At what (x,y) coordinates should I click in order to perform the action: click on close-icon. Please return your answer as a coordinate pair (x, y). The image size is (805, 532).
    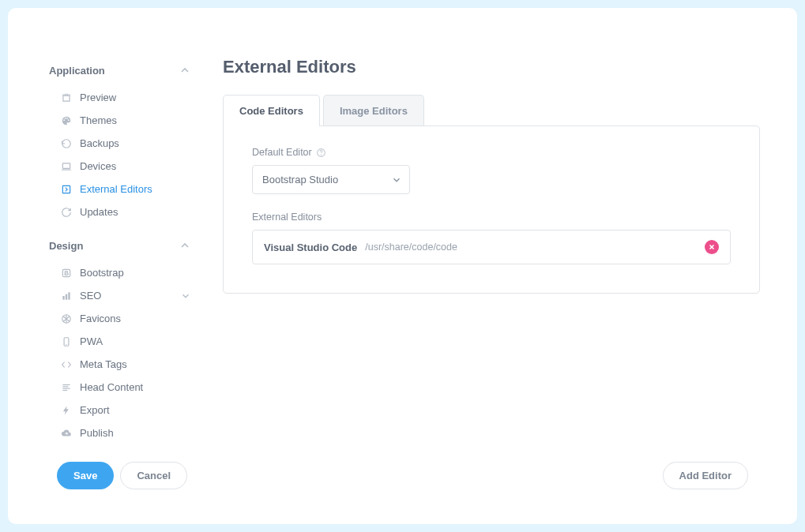
    Looking at the image, I should click on (712, 247).